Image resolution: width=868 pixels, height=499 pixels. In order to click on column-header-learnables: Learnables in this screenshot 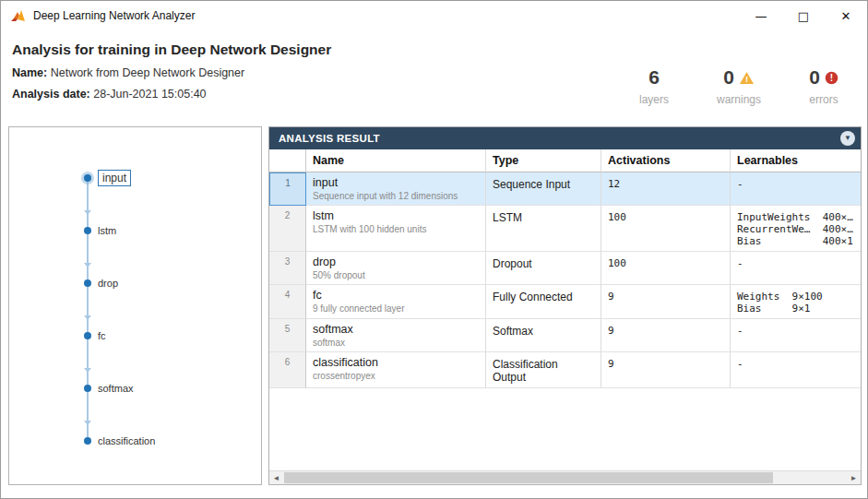, I will do `click(795, 160)`.